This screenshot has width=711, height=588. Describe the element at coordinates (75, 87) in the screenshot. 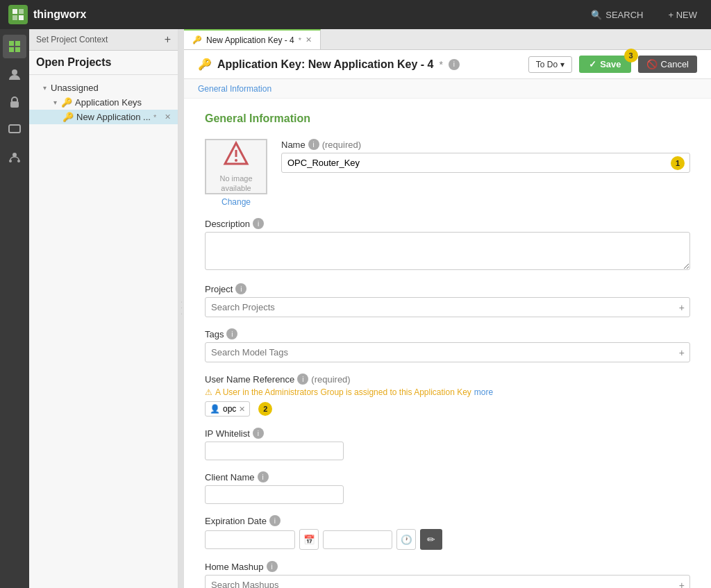

I see `sidebar-item-label: Unassigned` at that location.